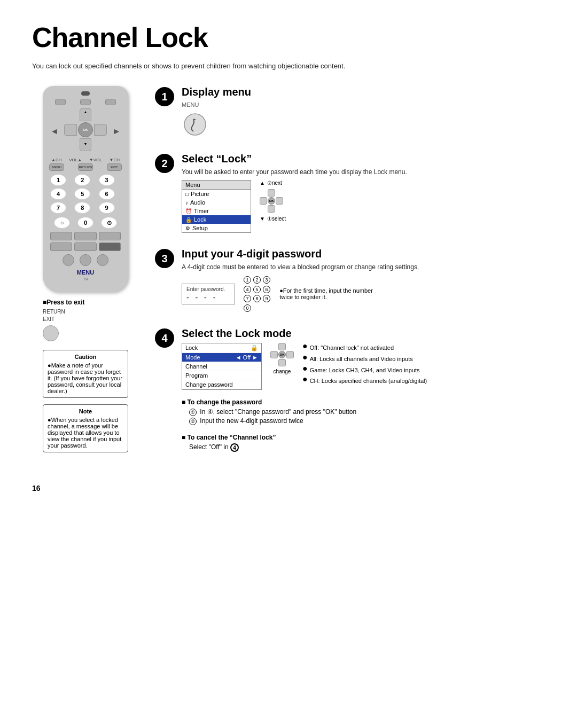  Describe the element at coordinates (187, 203) in the screenshot. I see `audio-icon: ♪` at that location.